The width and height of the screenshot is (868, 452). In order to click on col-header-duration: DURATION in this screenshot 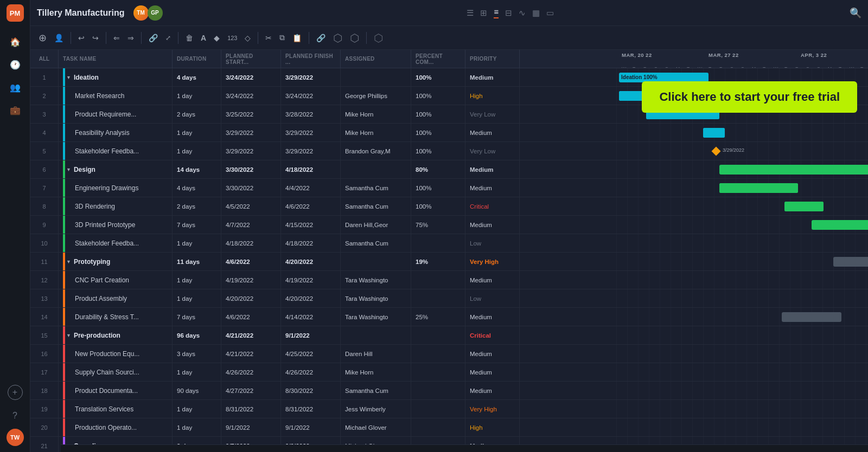, I will do `click(197, 59)`.